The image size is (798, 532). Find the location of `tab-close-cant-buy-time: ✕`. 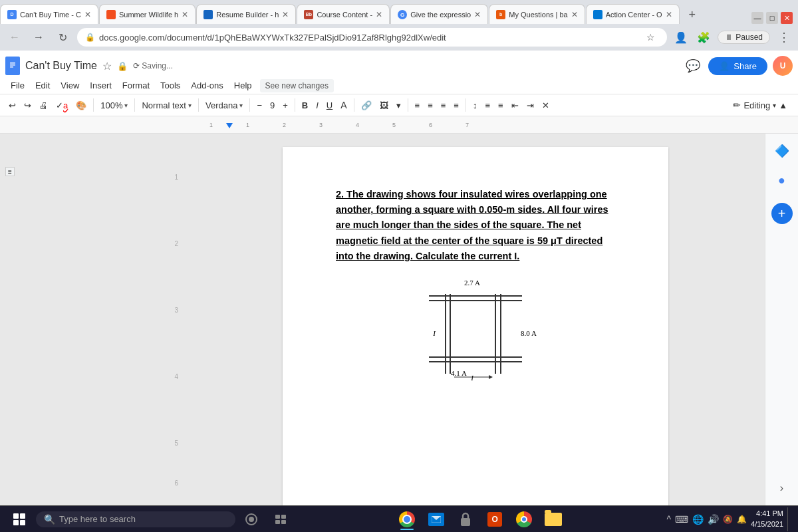

tab-close-cant-buy-time: ✕ is located at coordinates (88, 15).